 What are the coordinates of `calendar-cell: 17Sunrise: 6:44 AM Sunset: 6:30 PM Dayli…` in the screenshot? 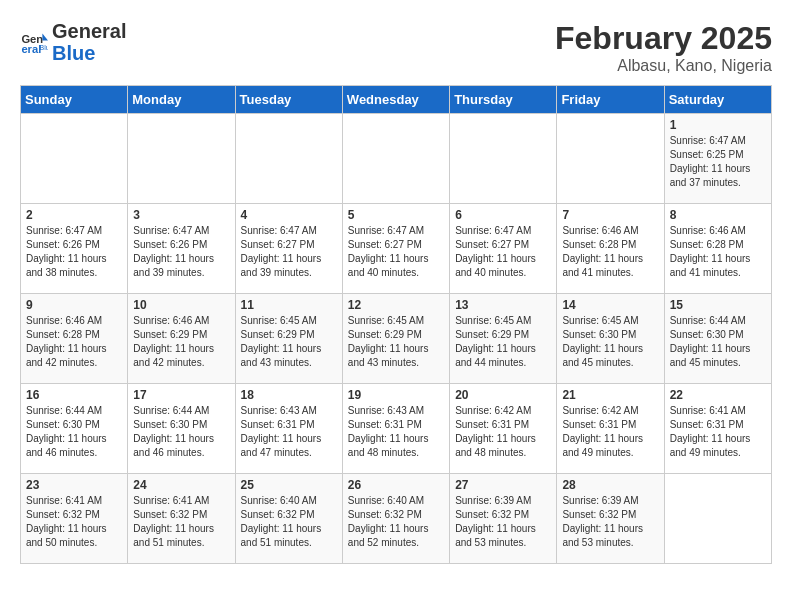 It's located at (182, 429).